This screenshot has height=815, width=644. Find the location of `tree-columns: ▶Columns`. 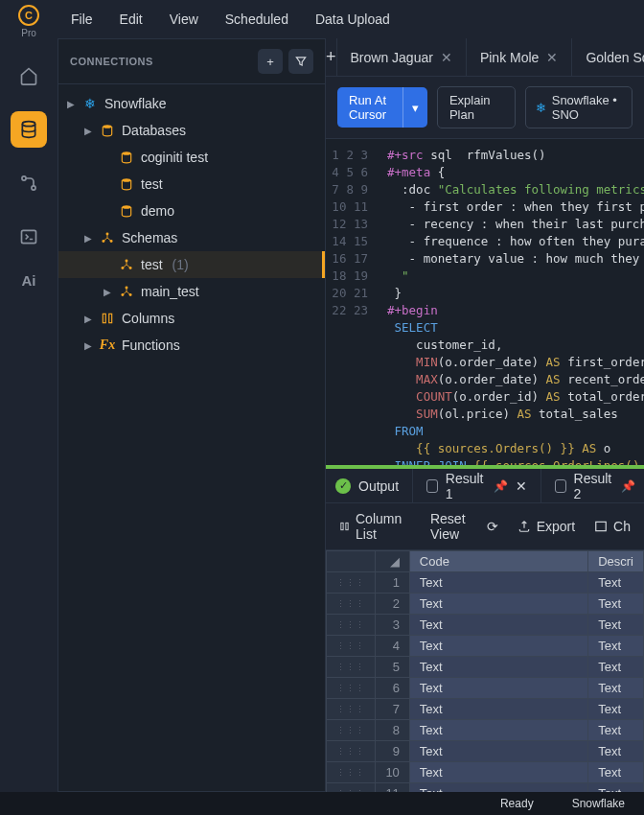

tree-columns: ▶Columns is located at coordinates (192, 318).